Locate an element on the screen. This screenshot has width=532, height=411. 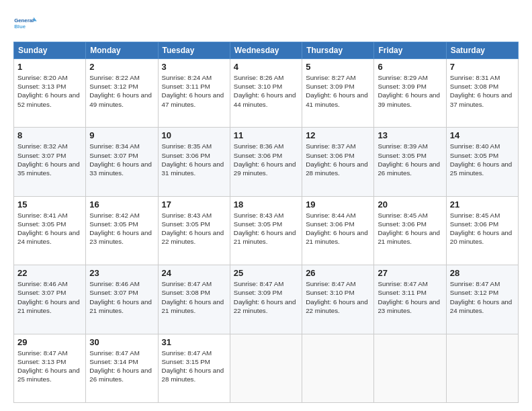
day-number: 14 is located at coordinates (482, 136).